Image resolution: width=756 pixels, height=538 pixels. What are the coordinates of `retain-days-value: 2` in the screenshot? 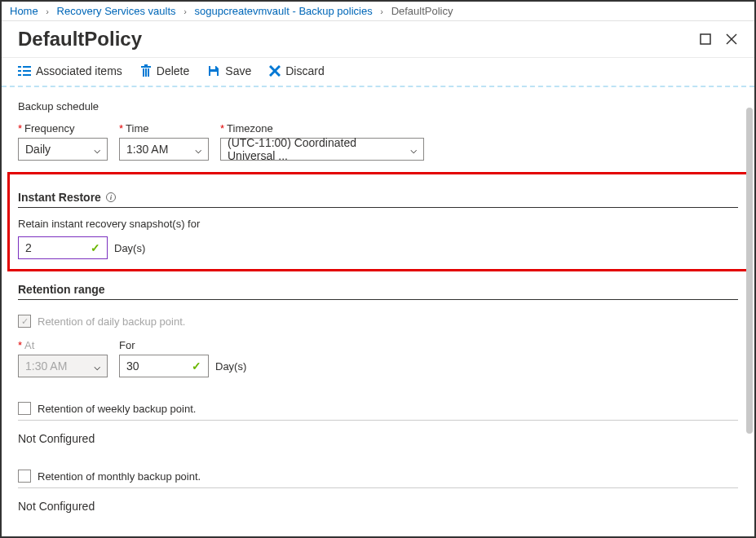 It's located at (29, 248).